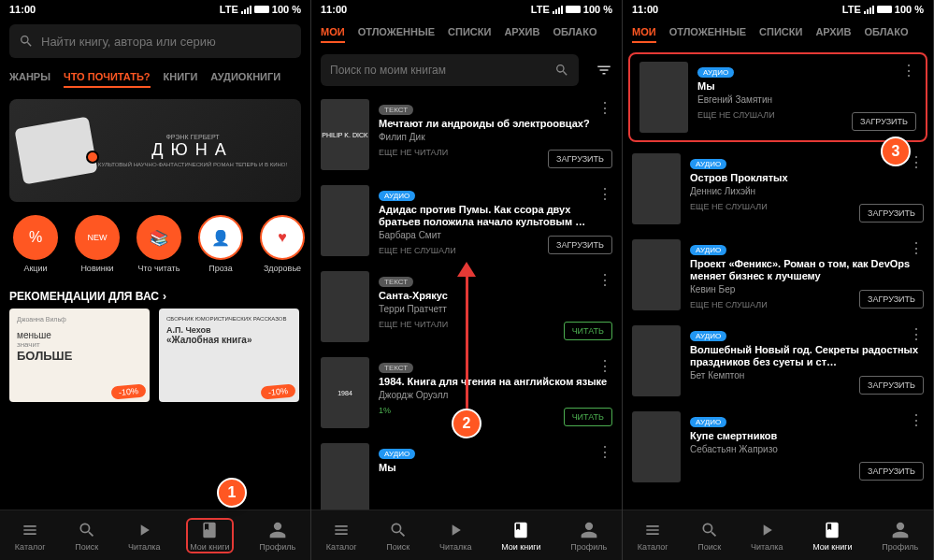 The width and height of the screenshot is (934, 560). I want to click on book-author: Себастьян Жапризо, so click(807, 449).